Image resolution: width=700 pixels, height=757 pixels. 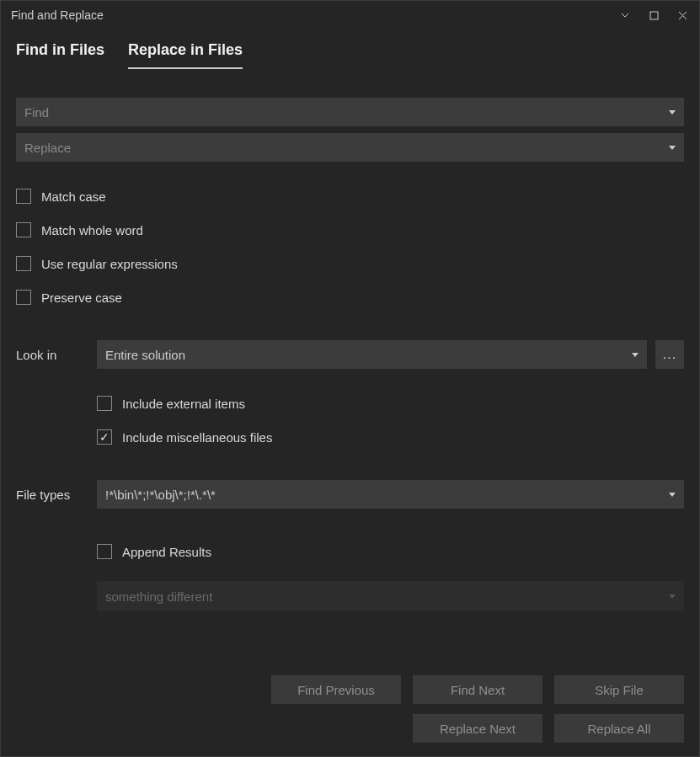 What do you see at coordinates (350, 695) in the screenshot?
I see `button-row-1: Find Previous Find Next Skip File` at bounding box center [350, 695].